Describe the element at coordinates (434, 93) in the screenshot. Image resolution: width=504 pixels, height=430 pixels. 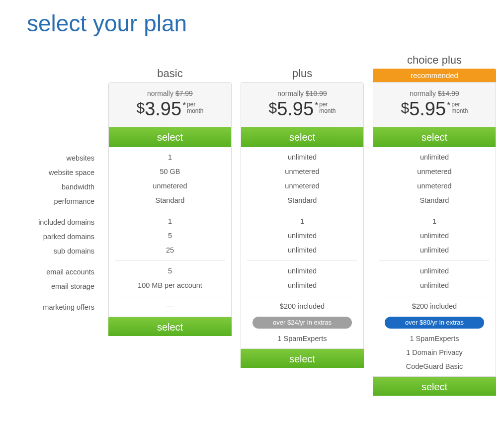
I see `normal-price: normally $14.99` at that location.